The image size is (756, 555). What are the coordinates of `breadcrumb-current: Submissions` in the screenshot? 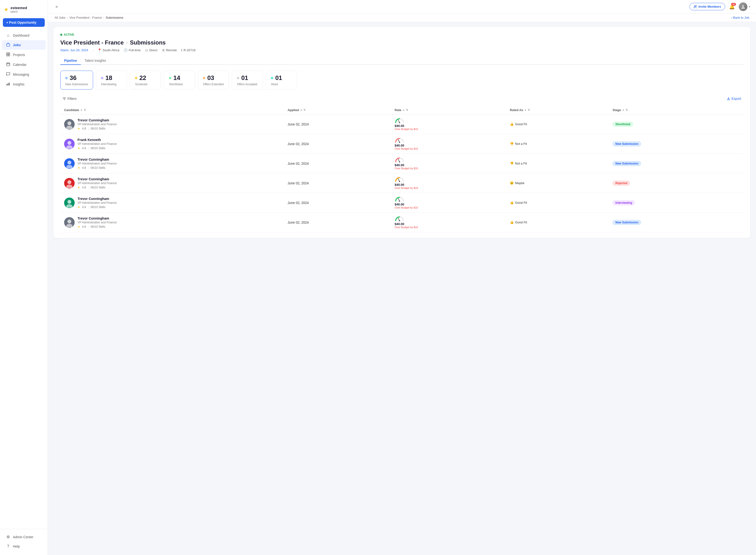 It's located at (115, 17).